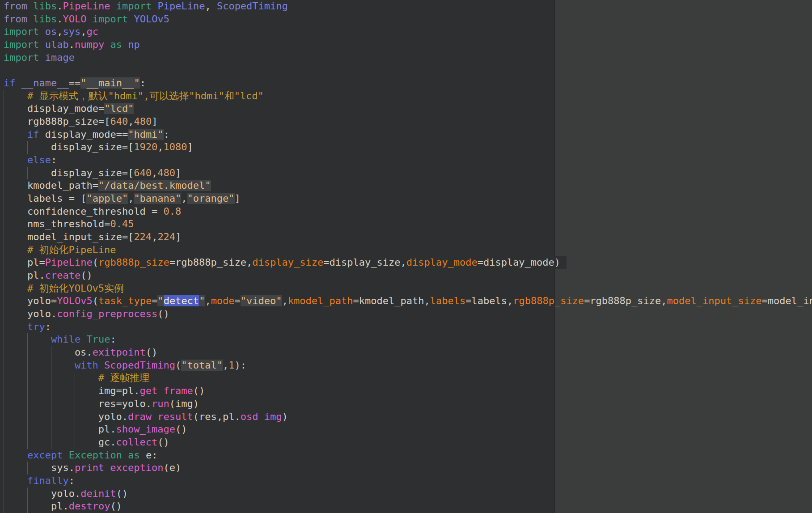  I want to click on code-token: draw_result, so click(161, 417).